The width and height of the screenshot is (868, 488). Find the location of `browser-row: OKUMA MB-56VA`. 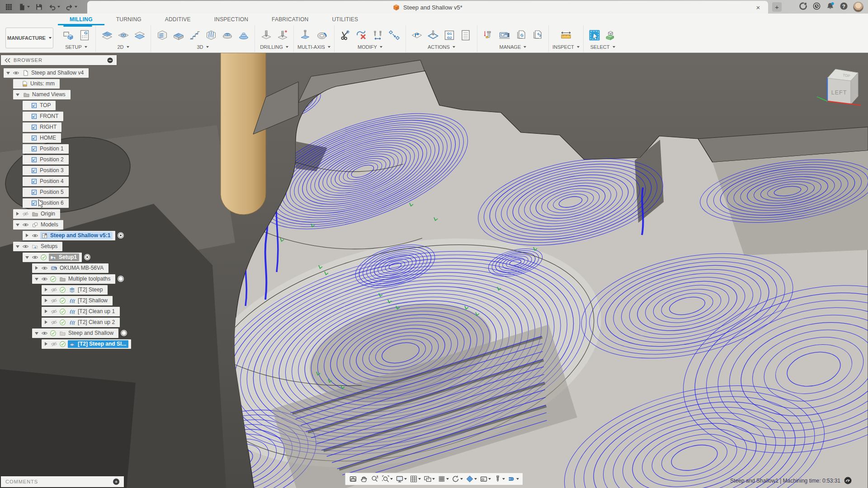

browser-row: OKUMA MB-56VA is located at coordinates (59, 268).